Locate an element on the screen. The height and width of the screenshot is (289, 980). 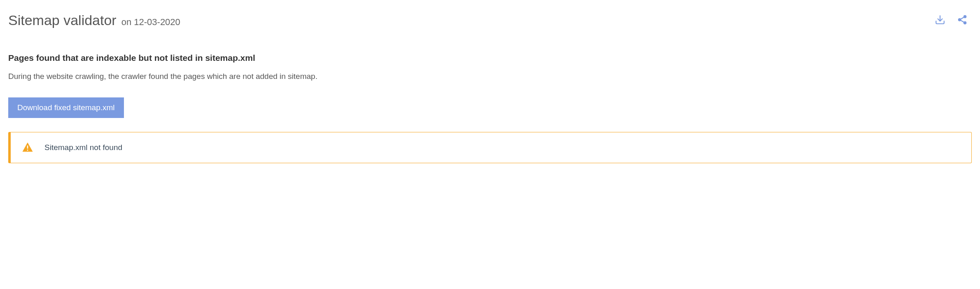
page-header: Sitemap validator on 12-03-2020 is located at coordinates (490, 21).